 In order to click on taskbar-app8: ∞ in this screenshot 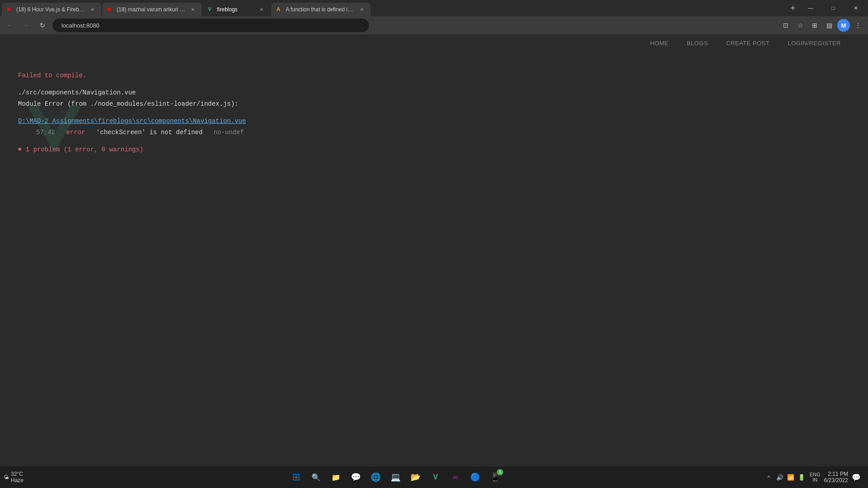, I will do `click(455, 477)`.